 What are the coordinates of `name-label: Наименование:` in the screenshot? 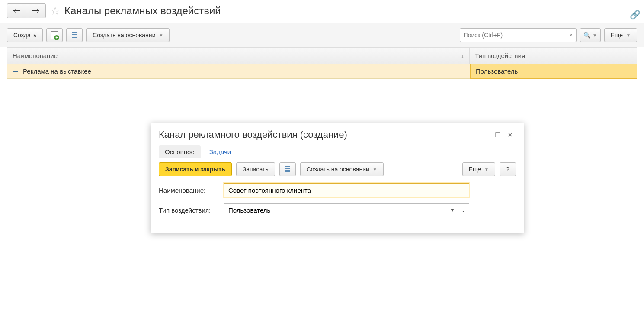 It's located at (191, 191).